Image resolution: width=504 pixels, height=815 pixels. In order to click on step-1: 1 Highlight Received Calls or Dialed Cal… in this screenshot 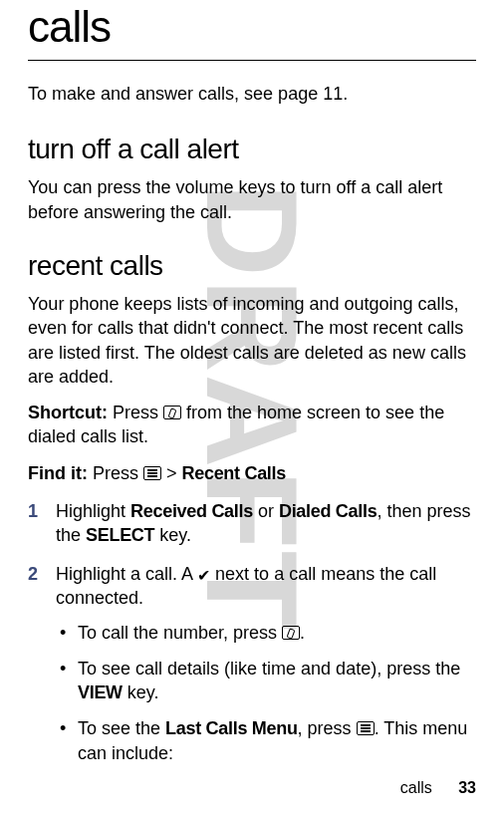, I will do `click(252, 524)`.